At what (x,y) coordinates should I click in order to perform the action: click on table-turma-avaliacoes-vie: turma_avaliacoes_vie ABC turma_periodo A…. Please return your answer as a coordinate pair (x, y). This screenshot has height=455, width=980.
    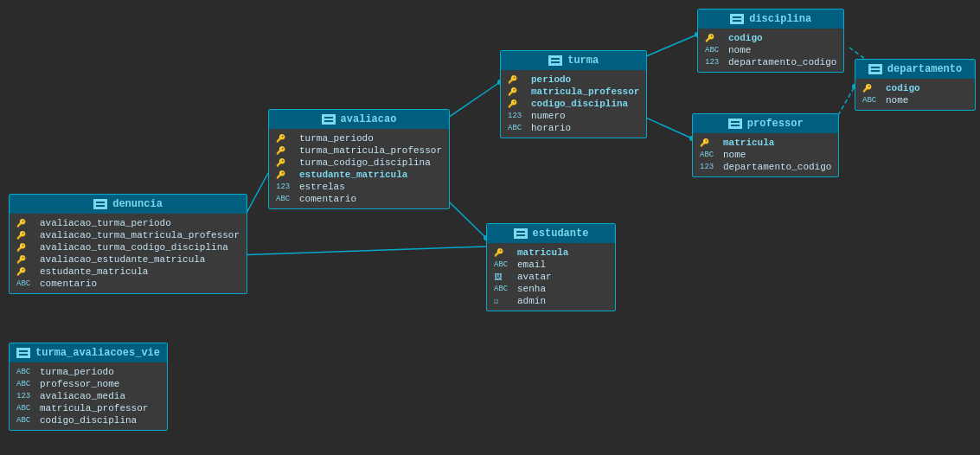
    Looking at the image, I should click on (88, 387).